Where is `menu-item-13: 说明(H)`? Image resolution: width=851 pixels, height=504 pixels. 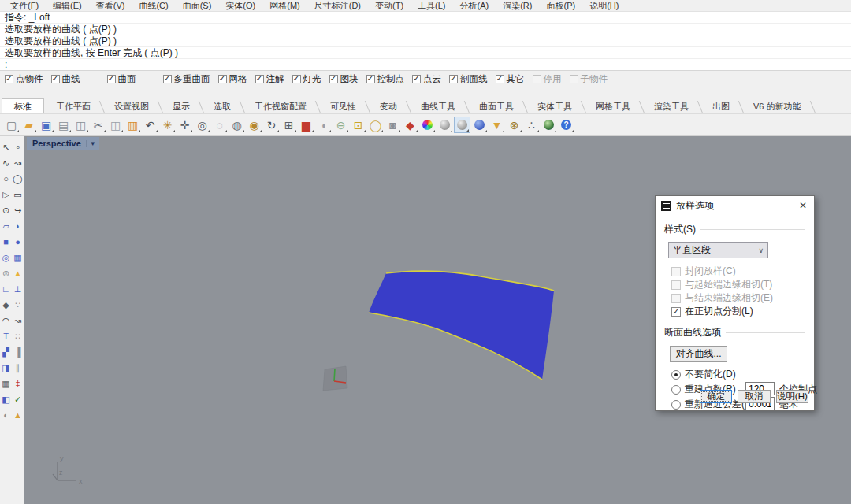
menu-item-13: 说明(H) is located at coordinates (604, 6).